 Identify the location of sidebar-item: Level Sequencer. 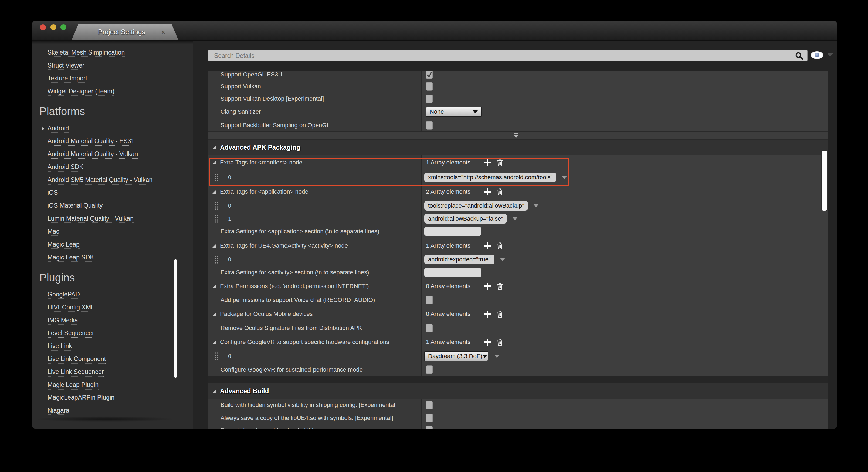
(71, 334).